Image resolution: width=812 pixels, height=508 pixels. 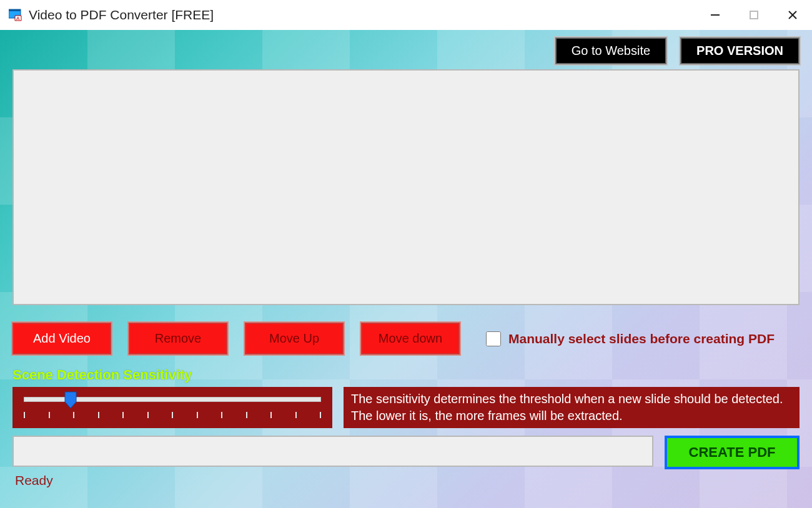 What do you see at coordinates (16, 15) in the screenshot?
I see `app-icon: A` at bounding box center [16, 15].